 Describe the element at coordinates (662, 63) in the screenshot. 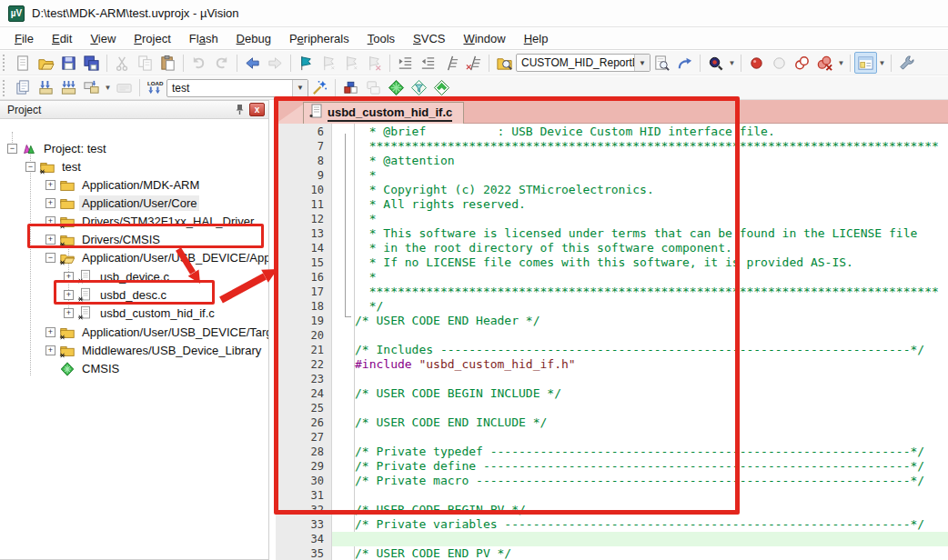

I see `find-in-document-button` at that location.